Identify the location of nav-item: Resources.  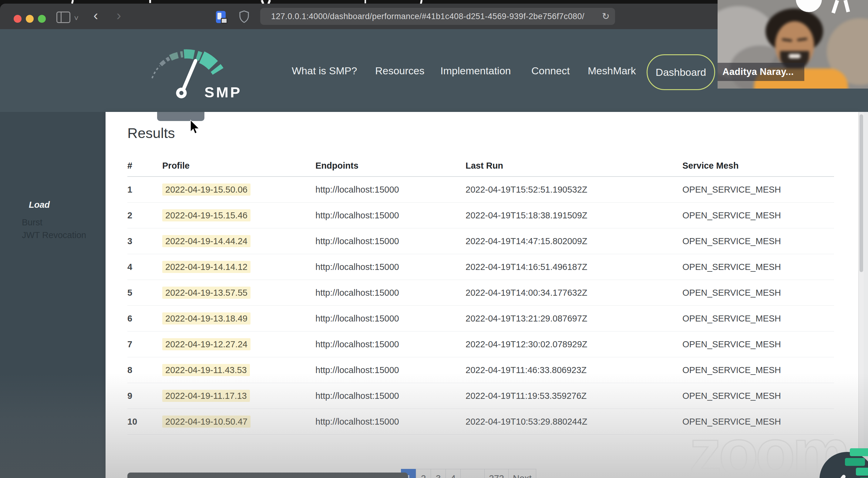
(400, 71).